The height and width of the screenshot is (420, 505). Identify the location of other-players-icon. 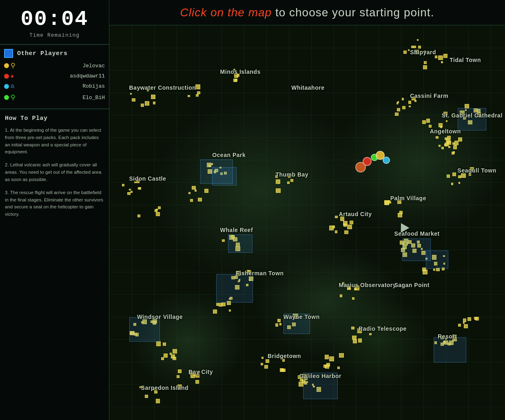
(9, 53).